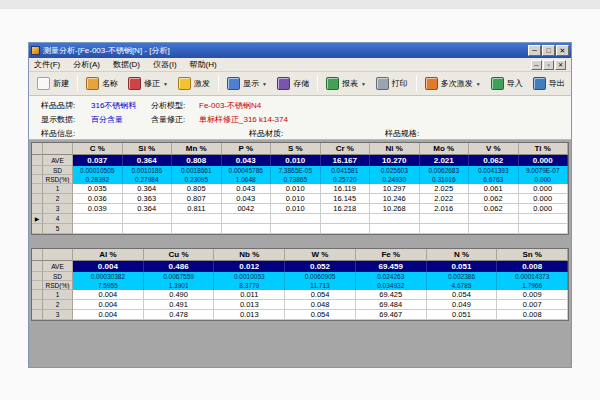 This screenshot has height=400, width=600. Describe the element at coordinates (392, 276) in the screenshot. I see `table-cell: 0.024263` at that location.